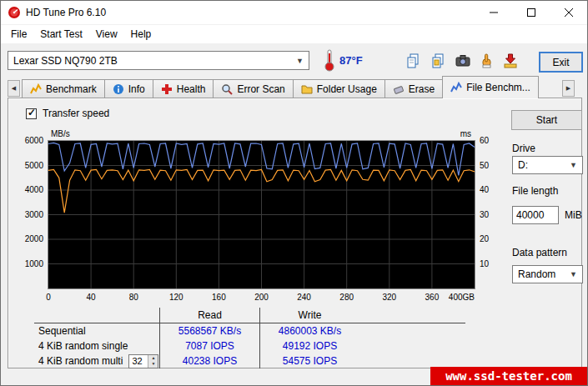 The image size is (588, 386). I want to click on toolbar: Lexar SSD NQ790 2TB ▼ 87°F, so click(294, 60).